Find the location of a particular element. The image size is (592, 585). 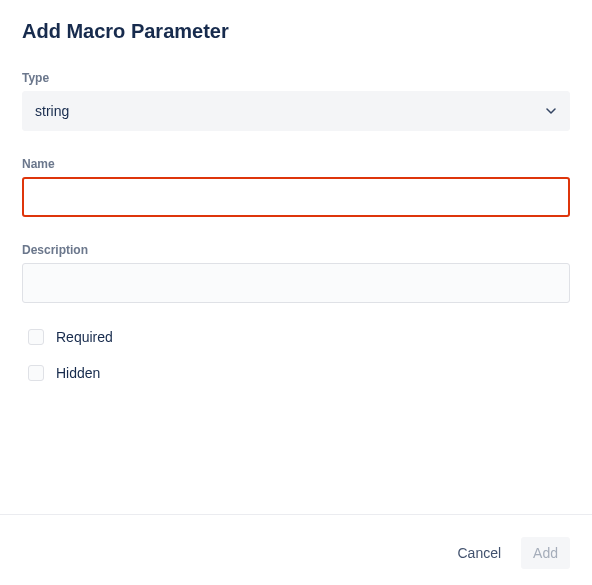

name-label: Name is located at coordinates (296, 164).